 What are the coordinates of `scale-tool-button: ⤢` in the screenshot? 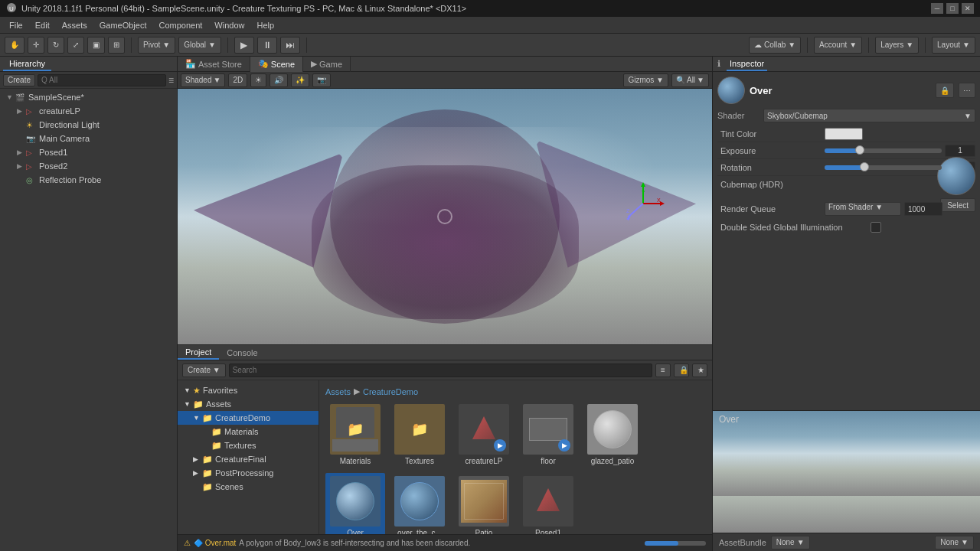 It's located at (76, 45).